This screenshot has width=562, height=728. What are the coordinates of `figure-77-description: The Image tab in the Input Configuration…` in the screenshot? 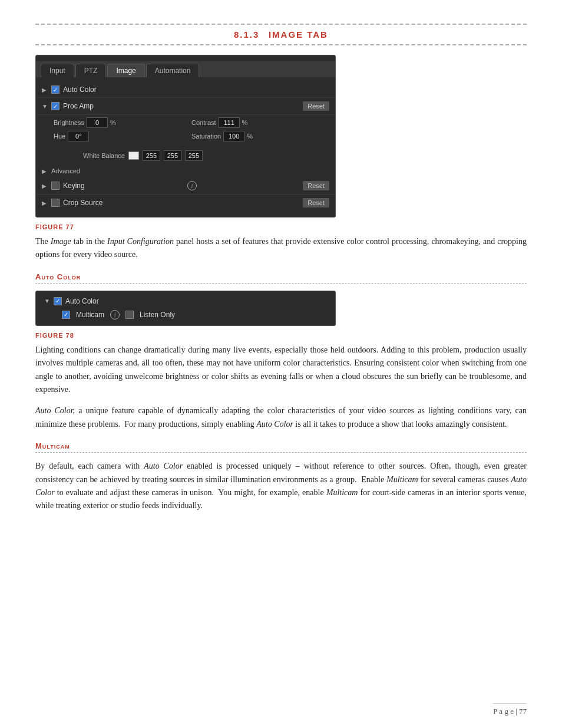 It's located at (281, 249).